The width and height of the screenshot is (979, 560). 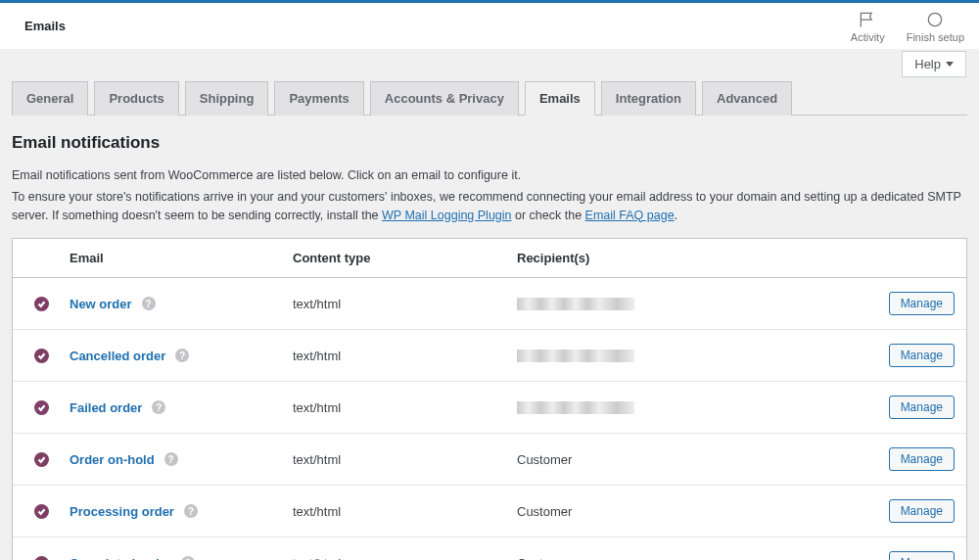 I want to click on tab-shipping: Shipping, so click(x=227, y=98).